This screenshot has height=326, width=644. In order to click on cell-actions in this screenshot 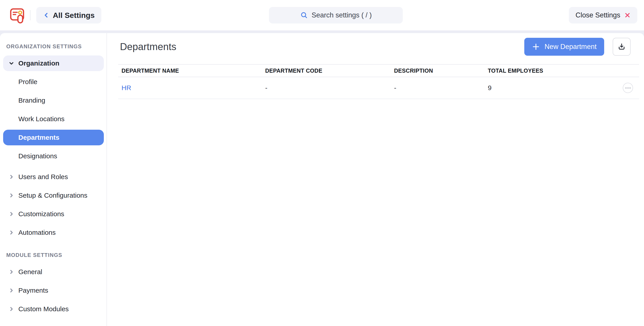, I will do `click(628, 88)`.